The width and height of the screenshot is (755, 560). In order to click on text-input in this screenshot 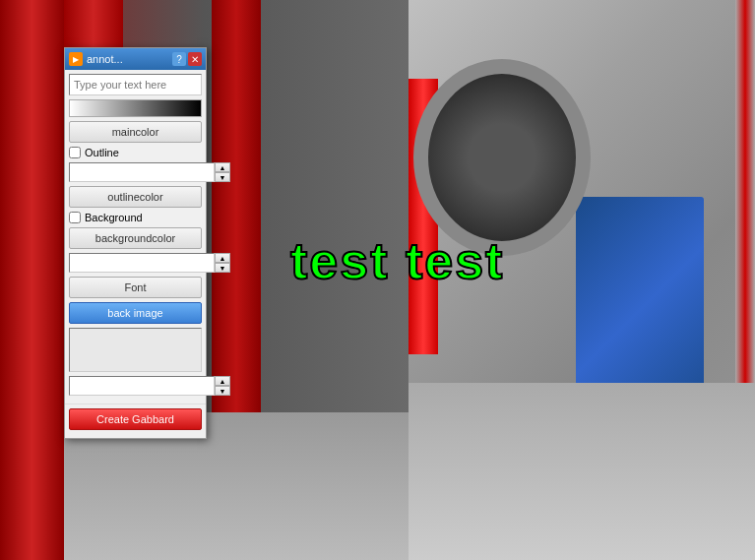, I will do `click(136, 85)`.